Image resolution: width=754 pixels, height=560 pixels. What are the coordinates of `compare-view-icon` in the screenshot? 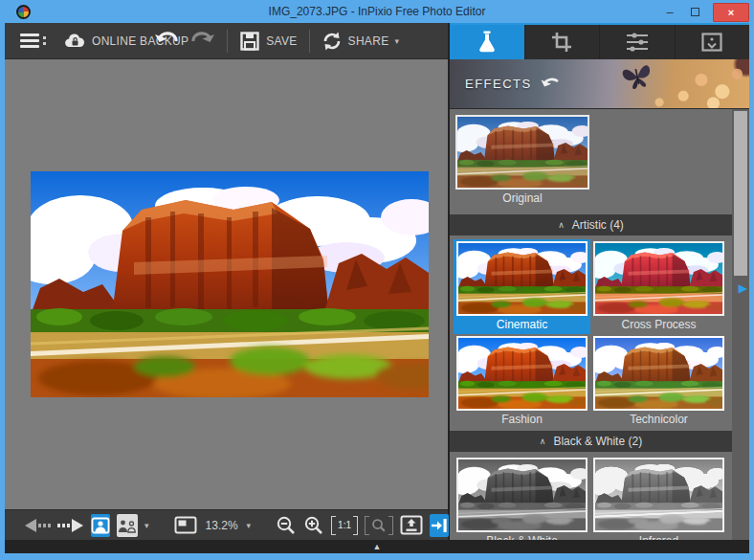 It's located at (127, 526).